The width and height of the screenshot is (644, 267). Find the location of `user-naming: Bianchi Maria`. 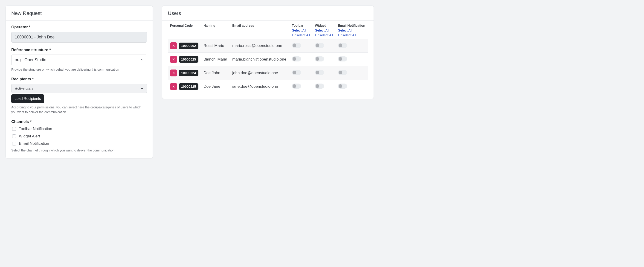

user-naming: Bianchi Maria is located at coordinates (216, 60).